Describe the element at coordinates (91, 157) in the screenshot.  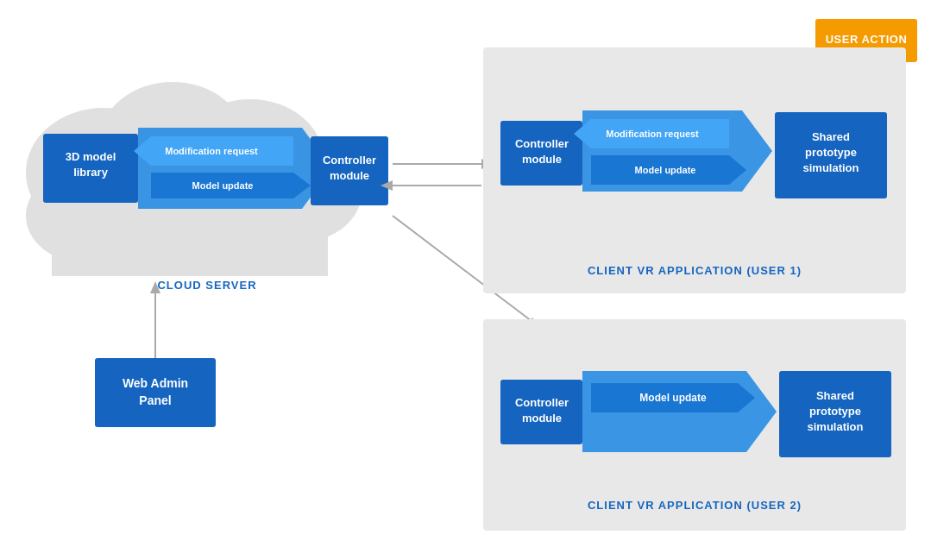
I see `svg-text: 3D model` at that location.